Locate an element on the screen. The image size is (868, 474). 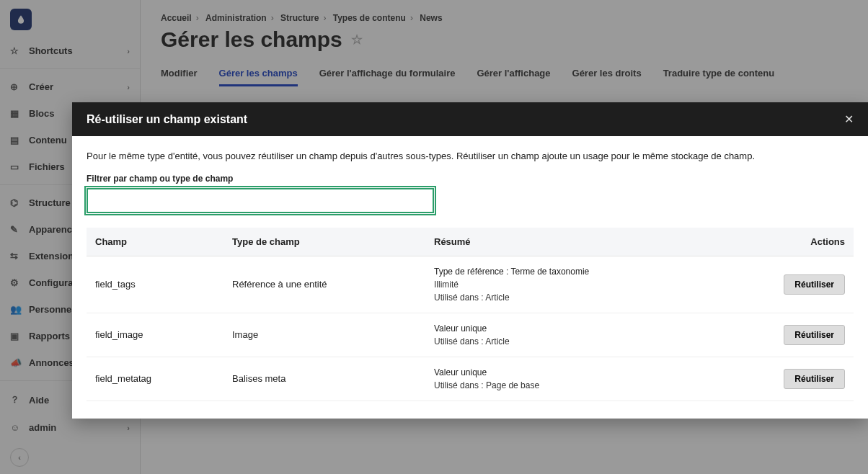
cell-field: field_image is located at coordinates (155, 334).